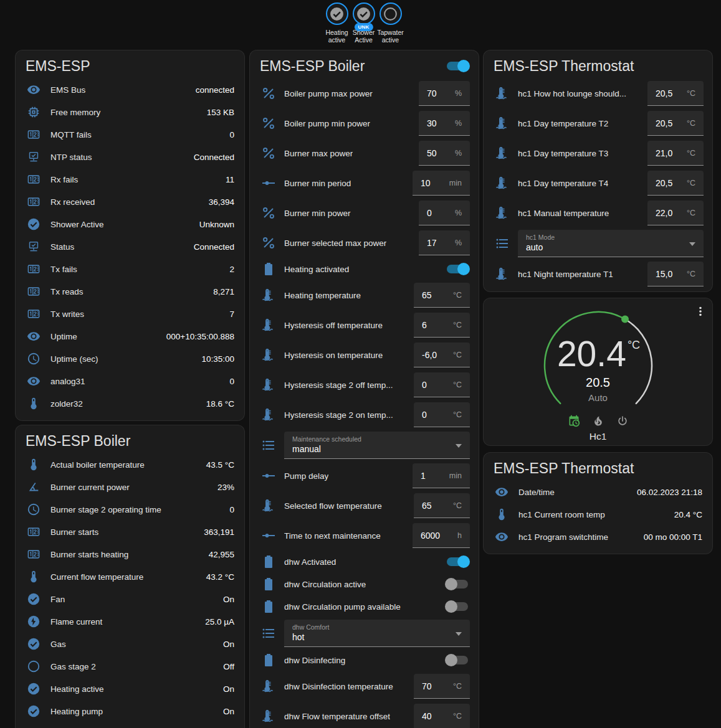 The image size is (721, 728). Describe the element at coordinates (130, 224) in the screenshot. I see `entity-row-shower-active: Shower ActiveUnknown` at that location.